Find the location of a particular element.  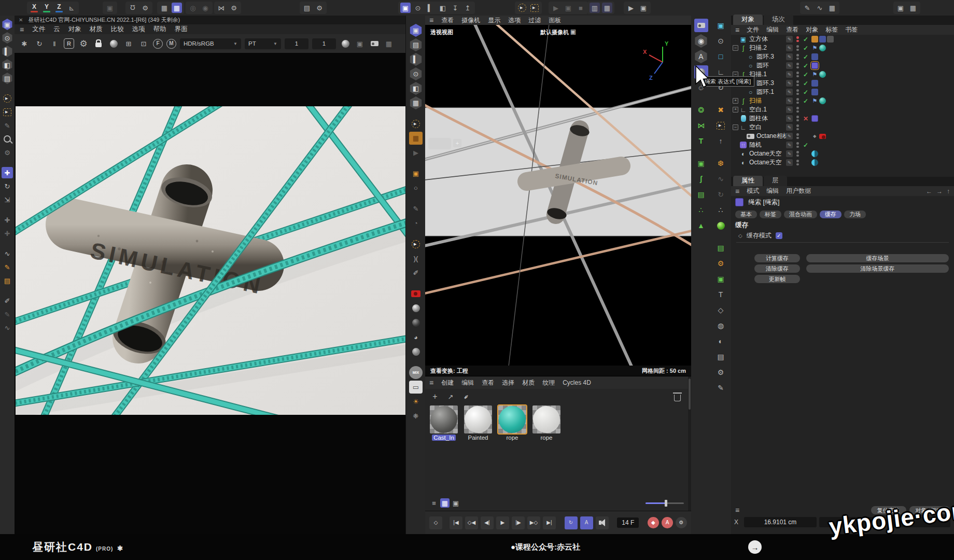

axis-modify-icon: ◉ is located at coordinates (205, 8).